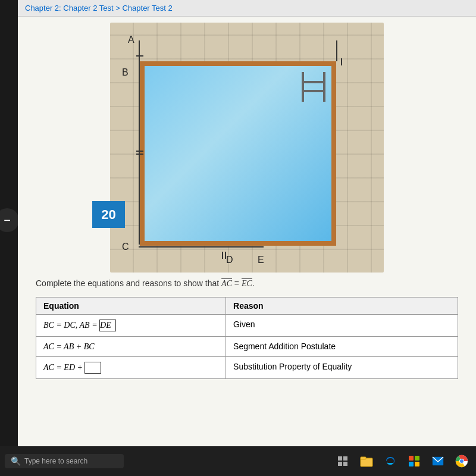  I want to click on table-row: AC = AB + BC Segment Addition Postulate, so click(248, 347).